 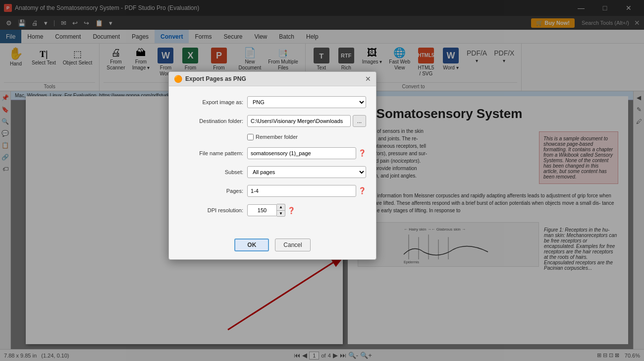 I want to click on ok-button: OK, so click(x=252, y=245).